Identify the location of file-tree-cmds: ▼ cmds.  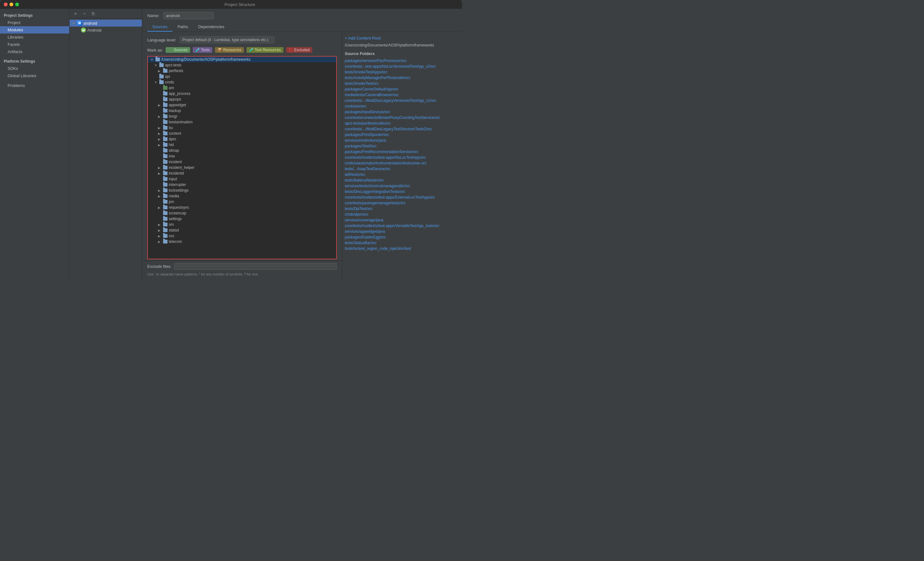
(242, 83).